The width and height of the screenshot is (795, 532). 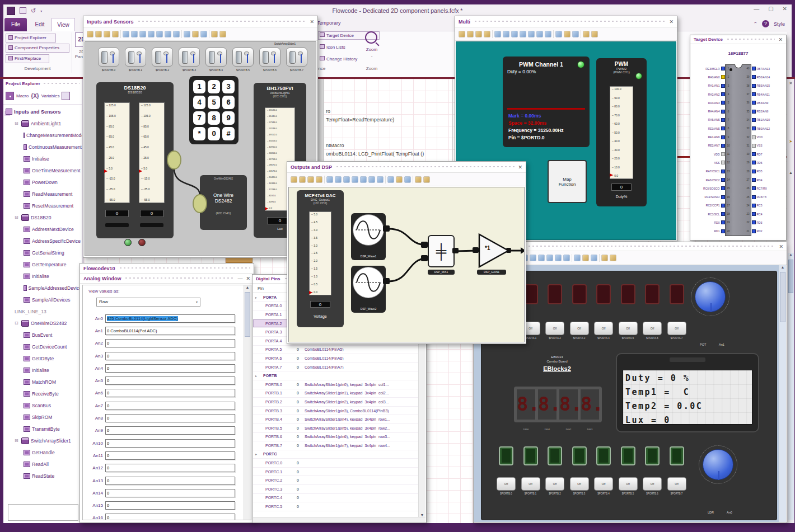 What do you see at coordinates (43, 194) in the screenshot?
I see `tree-item: ⊟ ReadMeasurement` at bounding box center [43, 194].